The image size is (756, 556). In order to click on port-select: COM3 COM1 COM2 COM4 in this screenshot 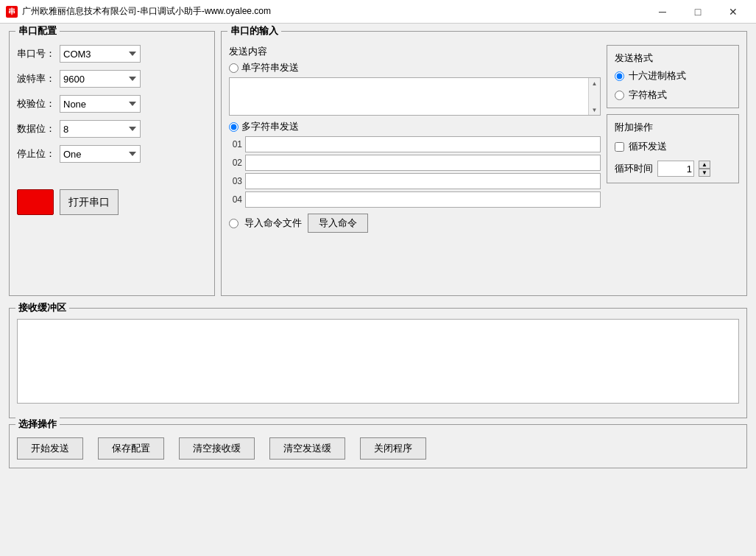, I will do `click(100, 54)`.